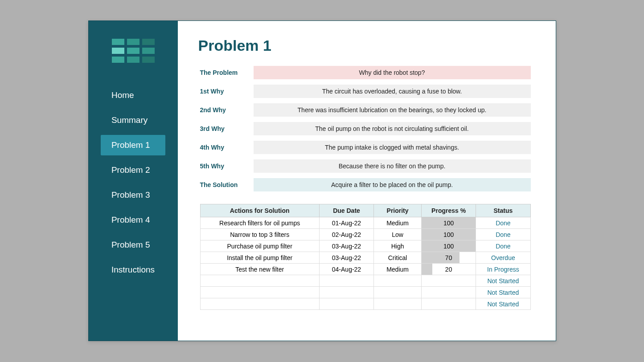  Describe the element at coordinates (392, 91) in the screenshot. I see `why-value: The circuit has overloaded, causing a fu…` at that location.